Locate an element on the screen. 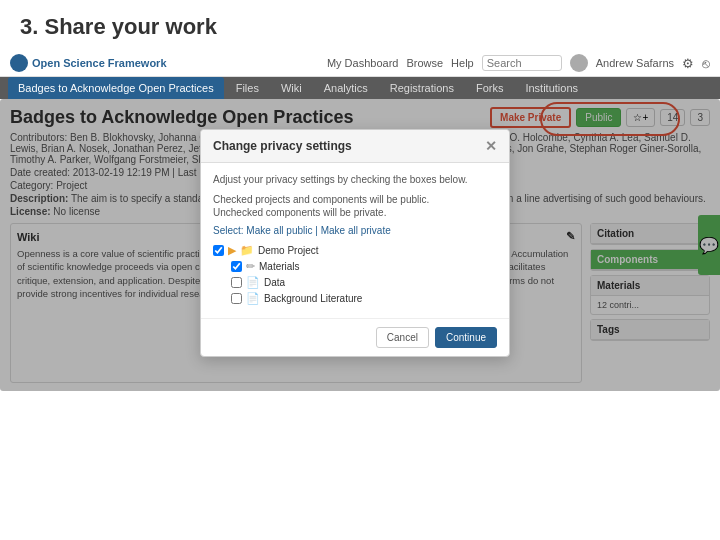 This screenshot has width=720, height=540. tab-forks: Forks is located at coordinates (490, 88).